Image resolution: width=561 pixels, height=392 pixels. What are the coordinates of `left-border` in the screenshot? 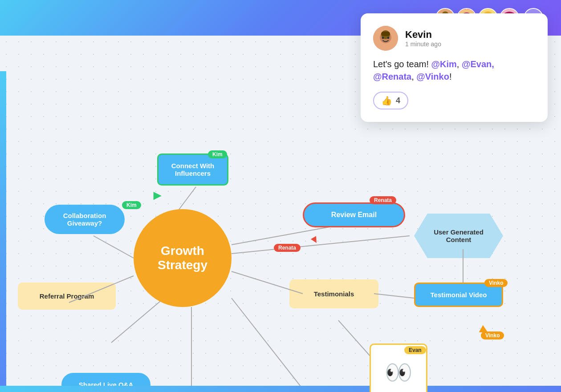 It's located at (3, 231).